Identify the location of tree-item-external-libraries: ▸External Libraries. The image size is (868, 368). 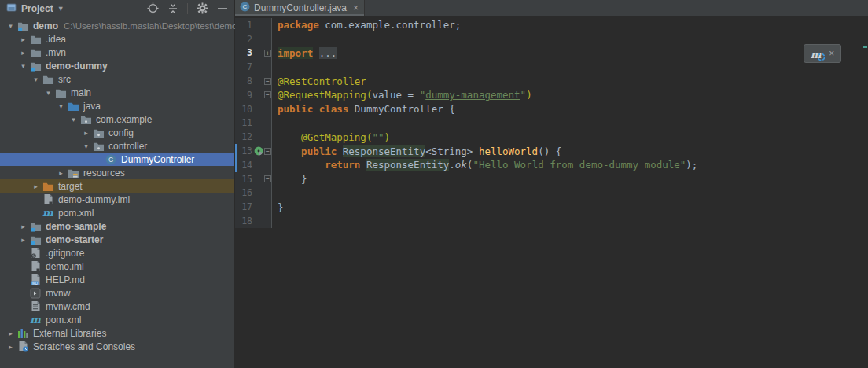
(116, 333).